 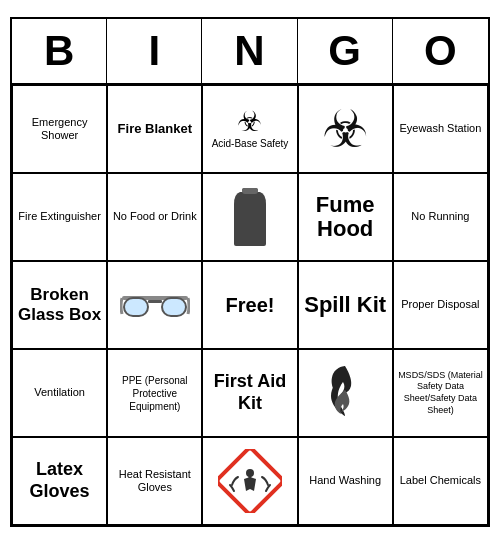 What do you see at coordinates (154, 481) in the screenshot?
I see `cell-label: Heat Resistant Gloves` at bounding box center [154, 481].